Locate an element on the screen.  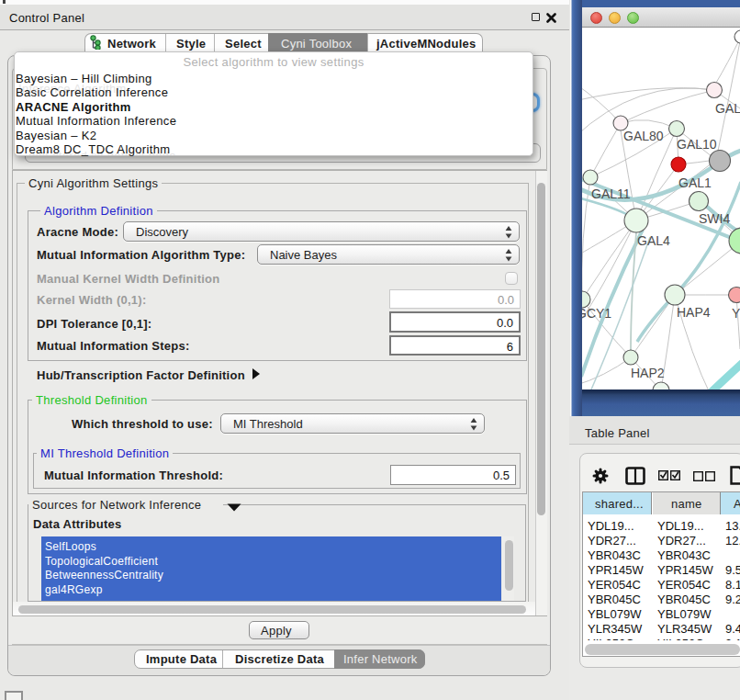
svg-text: GCY1 is located at coordinates (597, 313).